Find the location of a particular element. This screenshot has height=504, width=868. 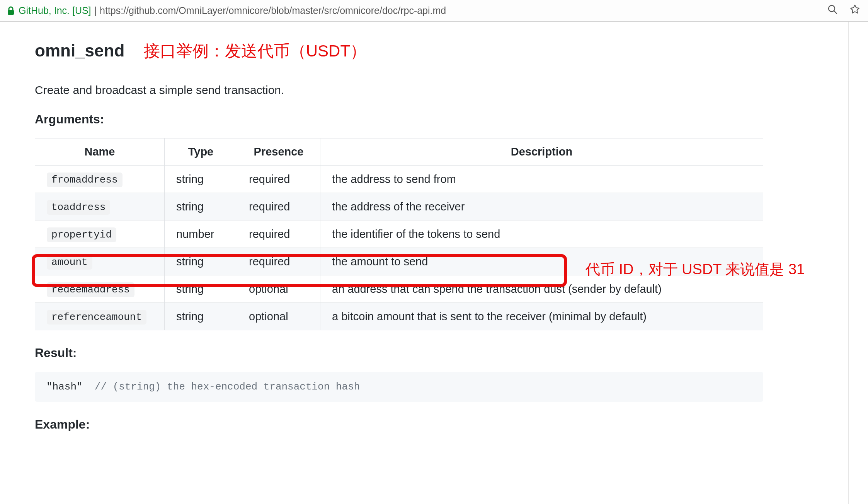

heading-annotation: 接口举例：发送代币（USDT） is located at coordinates (255, 51).